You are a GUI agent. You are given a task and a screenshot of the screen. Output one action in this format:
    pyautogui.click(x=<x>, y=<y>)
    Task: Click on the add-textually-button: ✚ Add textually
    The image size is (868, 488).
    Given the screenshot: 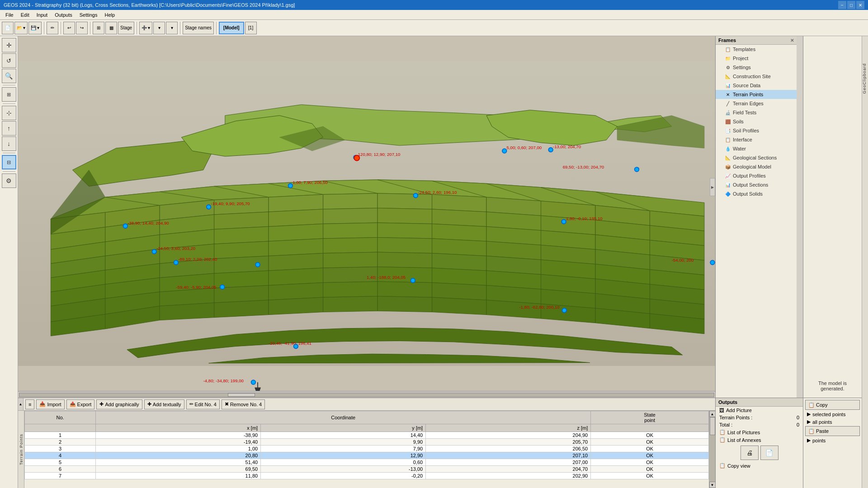 What is the action you would take?
    pyautogui.click(x=165, y=404)
    